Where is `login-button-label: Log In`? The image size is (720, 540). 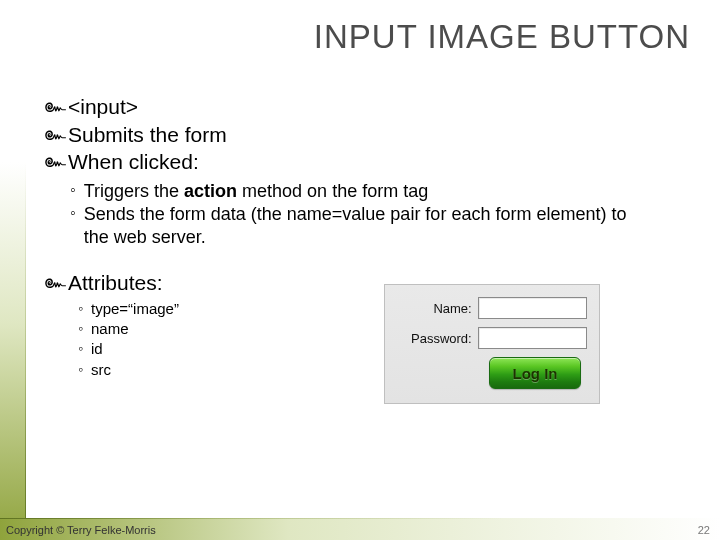 login-button-label: Log In is located at coordinates (536, 374).